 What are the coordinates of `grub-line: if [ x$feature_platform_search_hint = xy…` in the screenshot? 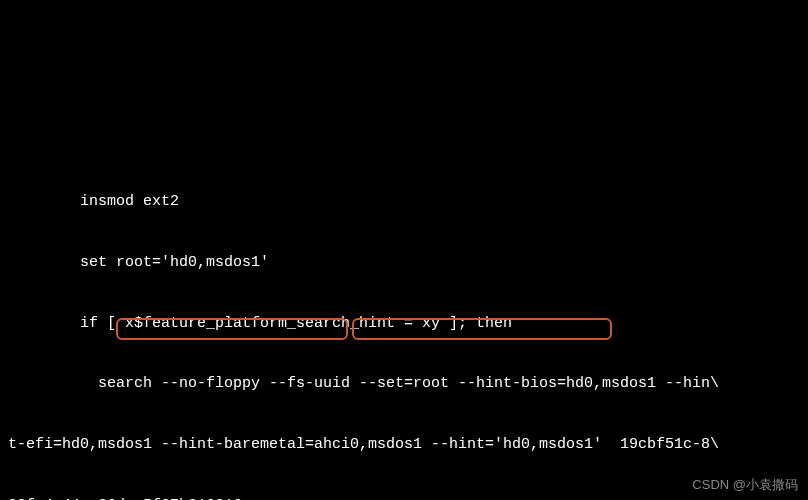 It's located at (404, 324).